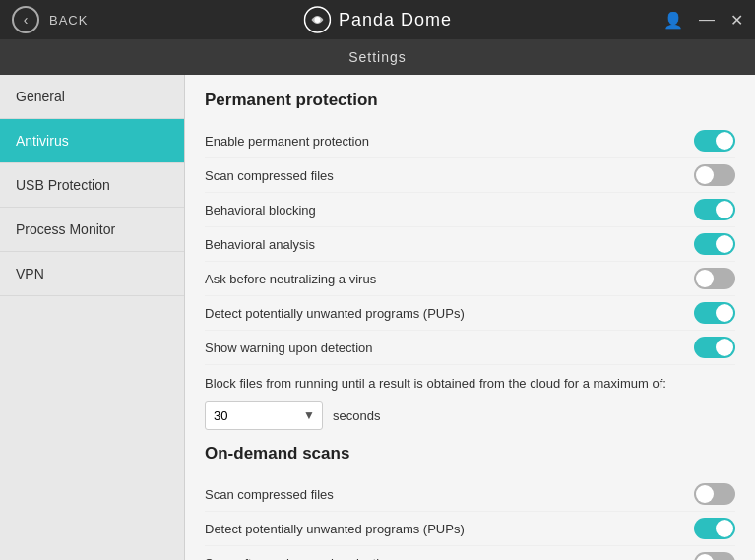  Describe the element at coordinates (471, 100) in the screenshot. I see `permanent-protection-title: Permanent protection` at that location.